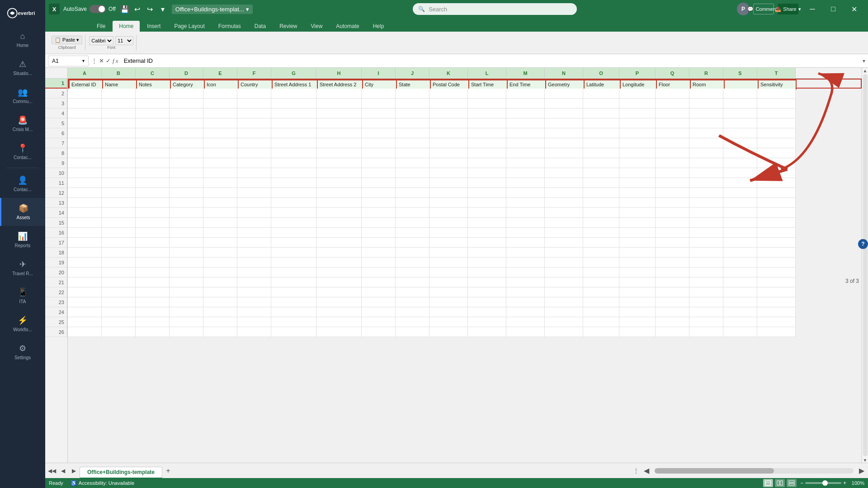 The height and width of the screenshot is (488, 868). I want to click on cell-Q3, so click(673, 103).